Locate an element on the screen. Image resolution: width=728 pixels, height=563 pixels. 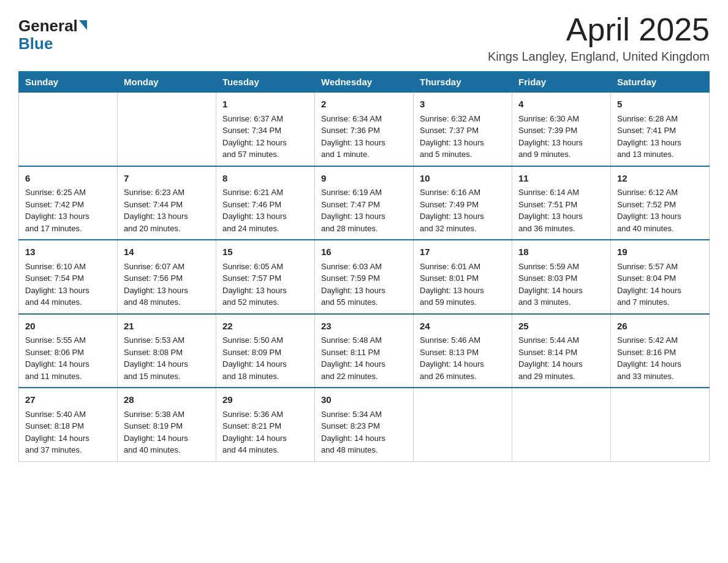
column-header-sunday: Sunday is located at coordinates (69, 82).